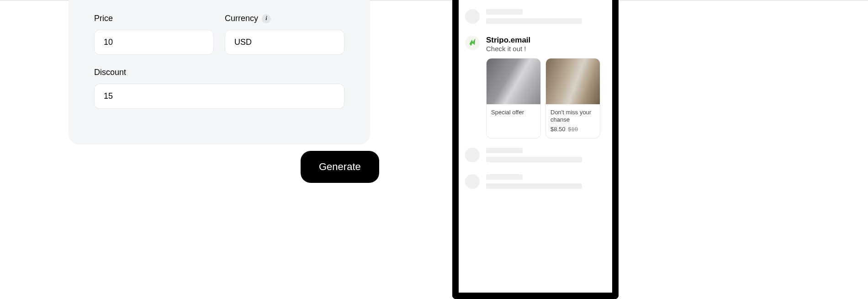 This screenshot has width=868, height=299. Describe the element at coordinates (513, 113) in the screenshot. I see `card-body: Special offer` at that location.